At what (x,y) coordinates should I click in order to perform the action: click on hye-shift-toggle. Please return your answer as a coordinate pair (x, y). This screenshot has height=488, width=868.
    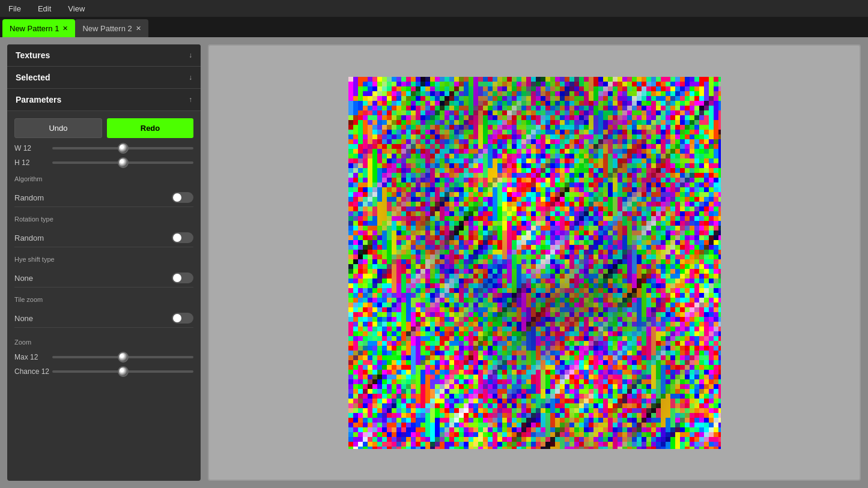
    Looking at the image, I should click on (183, 278).